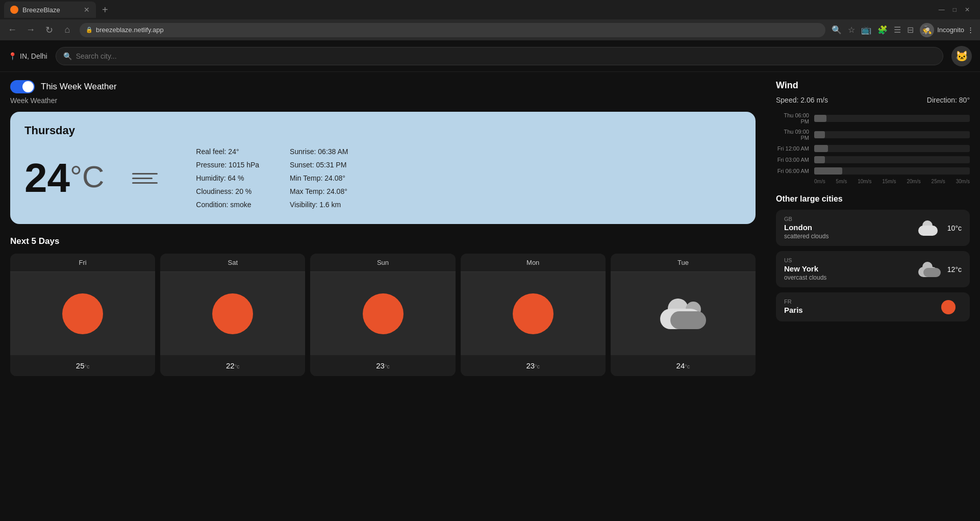  Describe the element at coordinates (683, 313) in the screenshot. I see `day-tue-body` at that location.